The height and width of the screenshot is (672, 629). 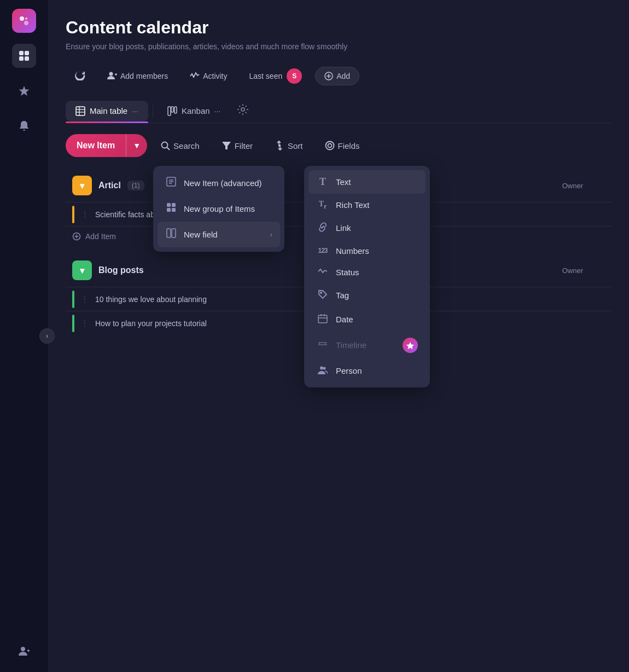 I want to click on search-button: Search, so click(x=180, y=146).